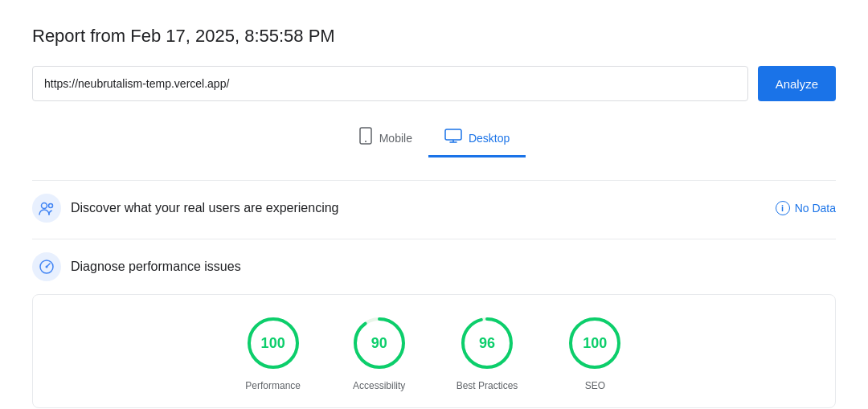 Image resolution: width=868 pixels, height=409 pixels. I want to click on report-title: Report from Feb 17, 2025, 8:55:58 PM, so click(434, 36).